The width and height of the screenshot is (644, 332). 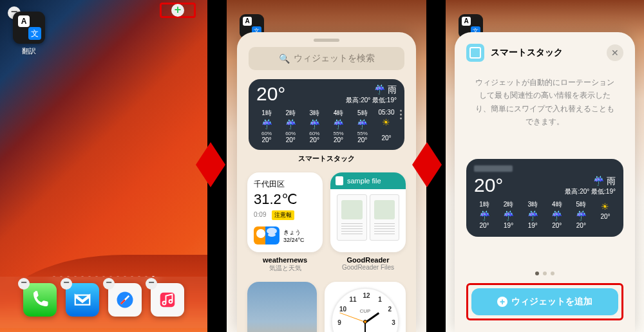 What do you see at coordinates (365, 181) in the screenshot?
I see `gr-file-name: sample file` at bounding box center [365, 181].